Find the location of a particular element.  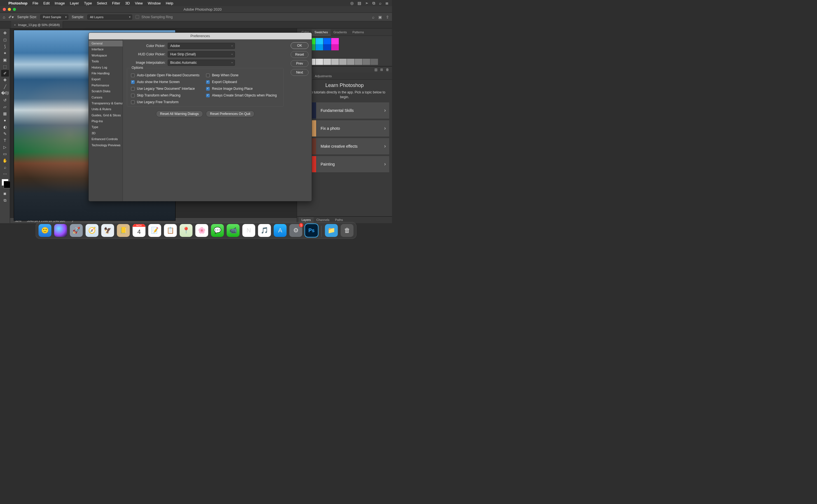

learn-item: Painting› is located at coordinates (345, 164).